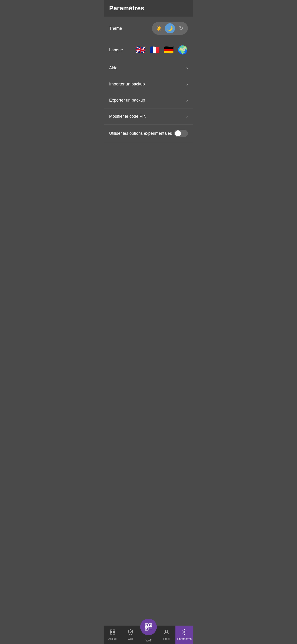  I want to click on export-chevron-icon: ›, so click(187, 100).